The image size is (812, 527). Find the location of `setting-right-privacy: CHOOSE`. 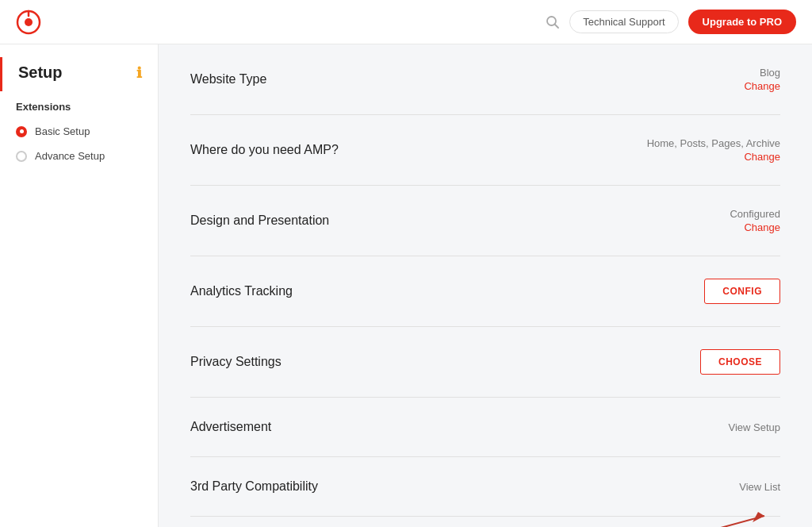

setting-right-privacy: CHOOSE is located at coordinates (741, 362).